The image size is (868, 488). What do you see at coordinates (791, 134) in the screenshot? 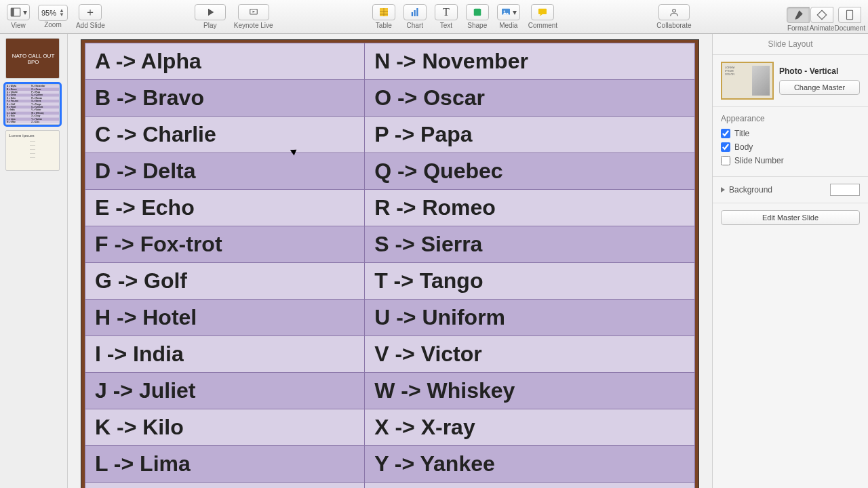
I see `title-checkbox: Title` at bounding box center [791, 134].